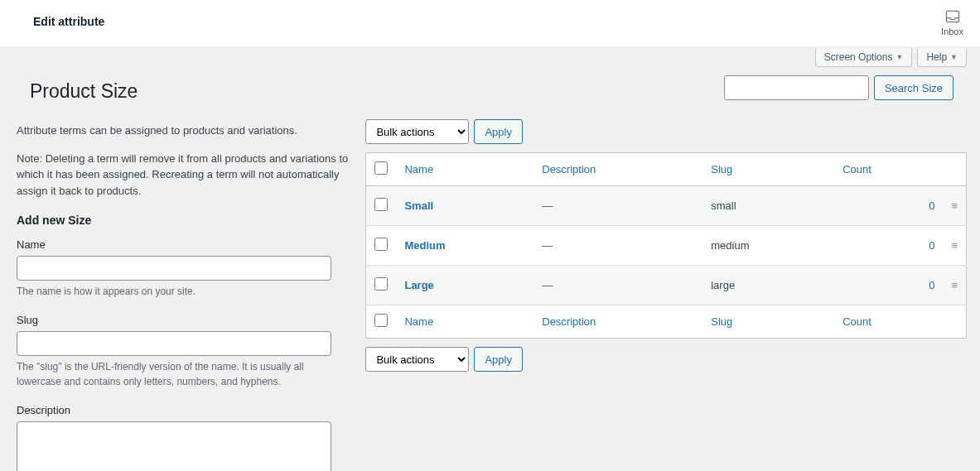 The width and height of the screenshot is (980, 471). What do you see at coordinates (490, 23) in the screenshot?
I see `topbar: Edit attribute Inbox` at bounding box center [490, 23].